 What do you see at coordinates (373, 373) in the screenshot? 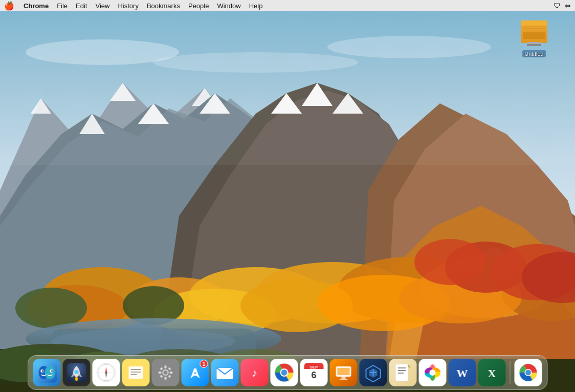
I see `dock-sourcekit` at bounding box center [373, 373].